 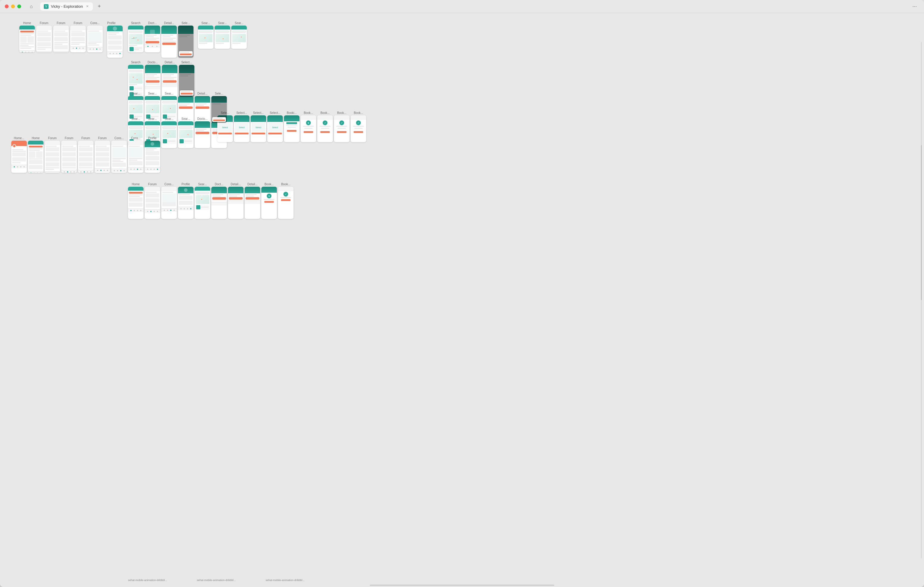 What do you see at coordinates (99, 7) in the screenshot?
I see `new-tab-button: +` at bounding box center [99, 7].